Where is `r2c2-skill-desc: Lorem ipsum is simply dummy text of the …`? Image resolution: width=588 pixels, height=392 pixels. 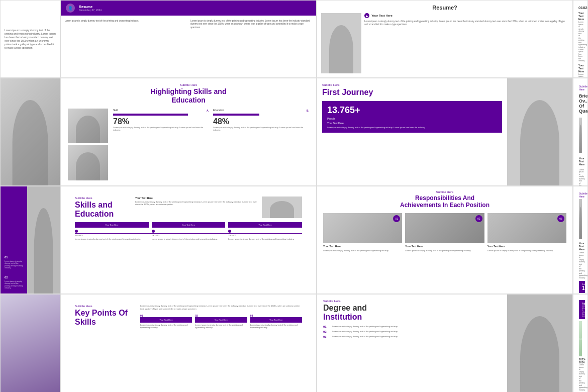 r2c2-skill-desc: Lorem ipsum is simply dummy text of the … is located at coordinates (161, 129).